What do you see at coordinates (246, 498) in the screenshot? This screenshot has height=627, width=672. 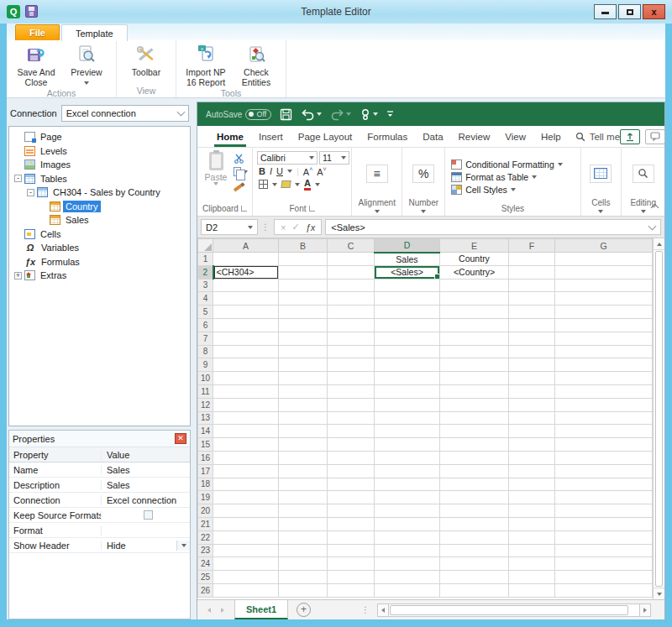 I see `grid-cell-A19` at bounding box center [246, 498].